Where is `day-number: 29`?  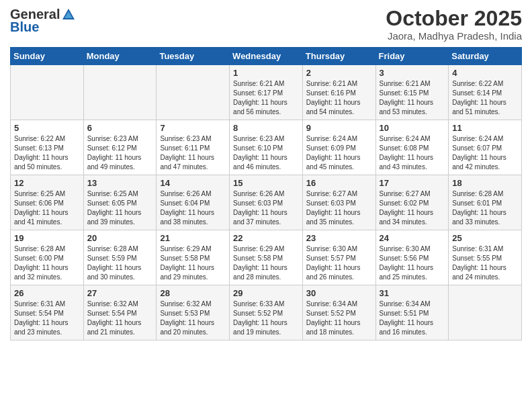
day-number: 29 is located at coordinates (266, 293).